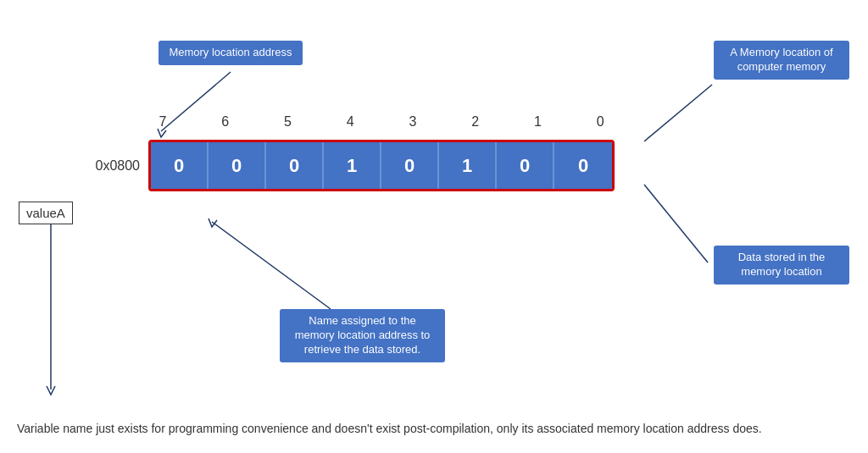 The image size is (868, 453). Describe the element at coordinates (468, 166) in the screenshot. I see `bit-cell-2: 1` at that location.